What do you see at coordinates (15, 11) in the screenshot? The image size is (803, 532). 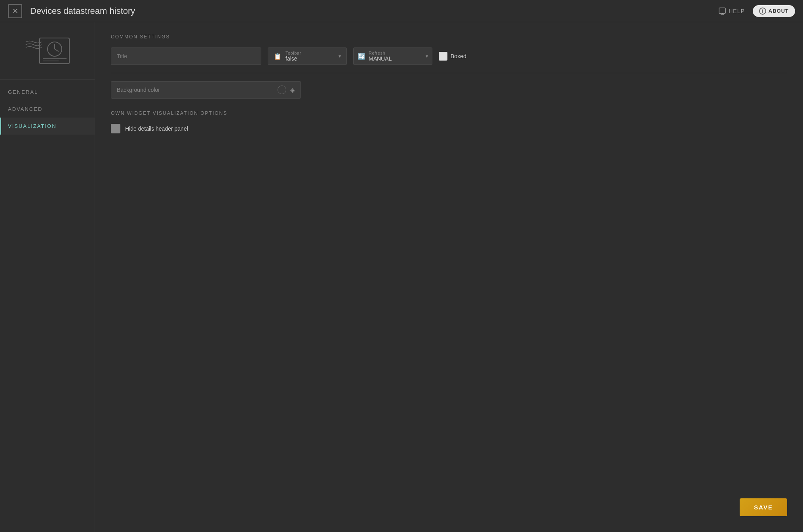 I see `close-button: ✕` at bounding box center [15, 11].